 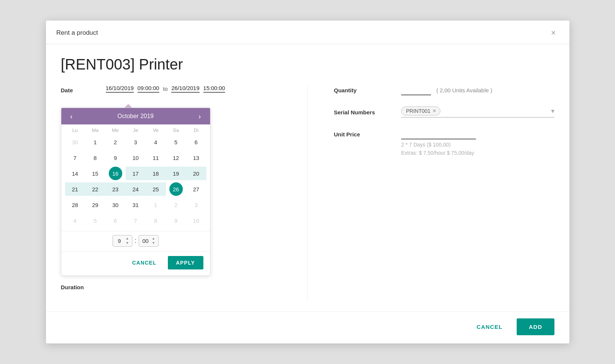 What do you see at coordinates (116, 189) in the screenshot?
I see `calendar-day: 23` at bounding box center [116, 189].